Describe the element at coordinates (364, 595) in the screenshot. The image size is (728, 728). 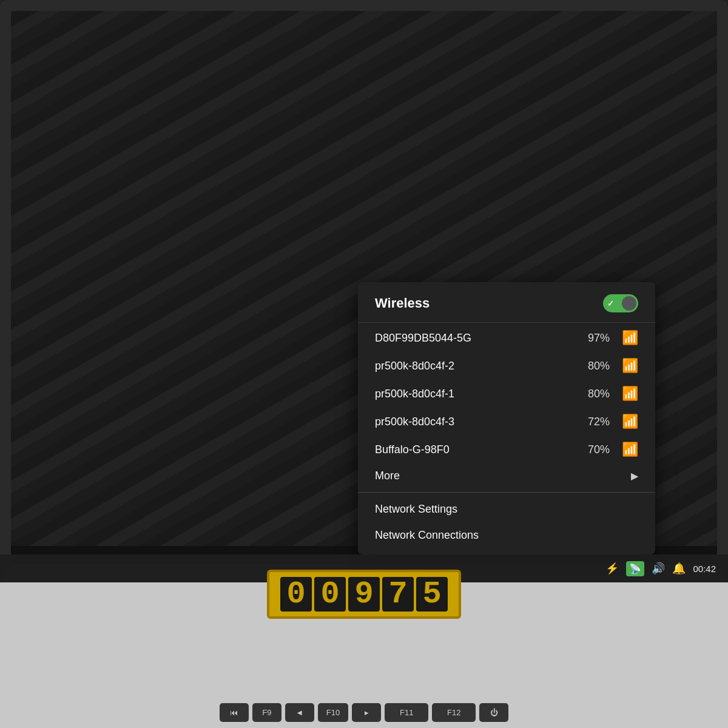
I see `number-plate: 0 0 9 7 5` at that location.